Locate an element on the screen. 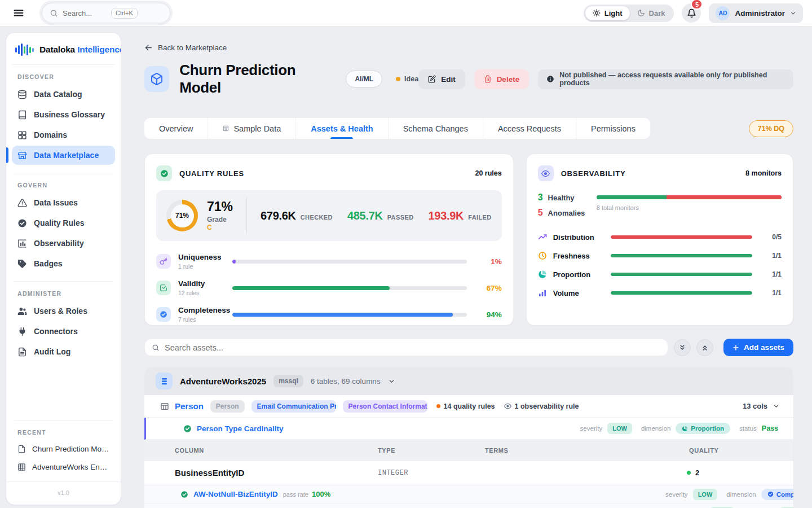  dimension-pct: 1% is located at coordinates (490, 262).